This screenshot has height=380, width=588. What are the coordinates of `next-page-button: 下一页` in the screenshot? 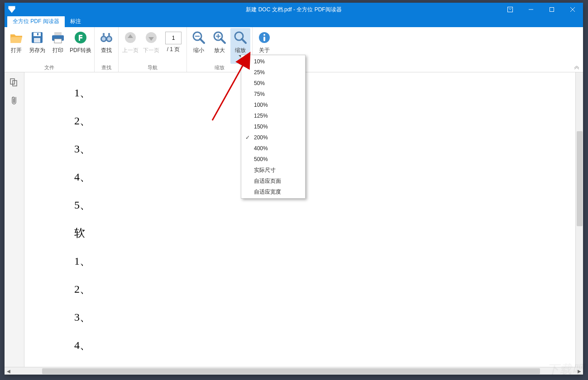 It's located at (151, 46).